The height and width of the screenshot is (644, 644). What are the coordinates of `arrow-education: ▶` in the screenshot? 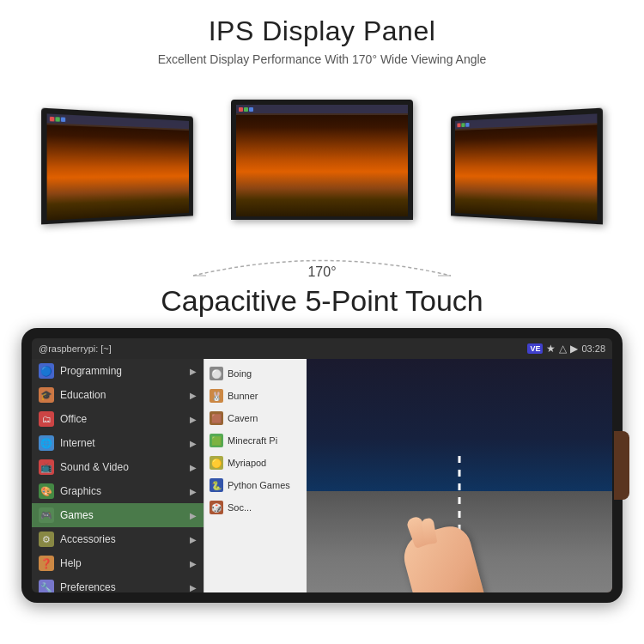 It's located at (193, 395).